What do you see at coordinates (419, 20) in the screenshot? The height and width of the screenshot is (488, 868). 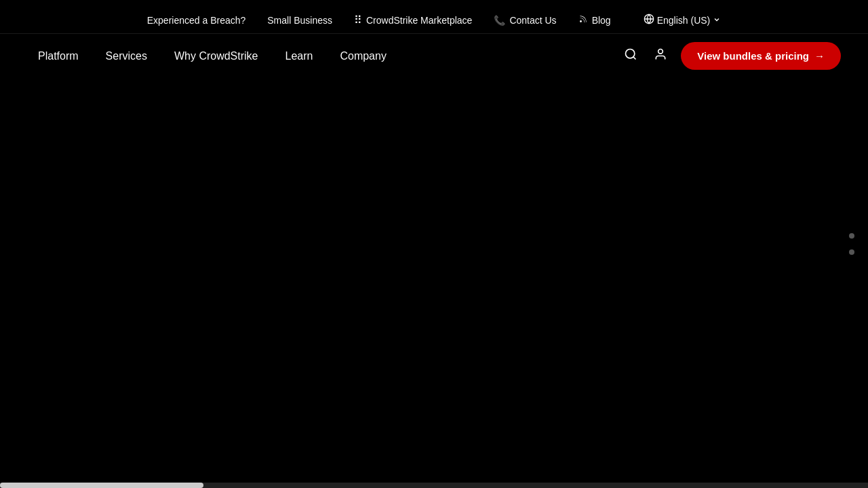 I see `marketplace-label: CrowdStrike Marketplace` at bounding box center [419, 20].